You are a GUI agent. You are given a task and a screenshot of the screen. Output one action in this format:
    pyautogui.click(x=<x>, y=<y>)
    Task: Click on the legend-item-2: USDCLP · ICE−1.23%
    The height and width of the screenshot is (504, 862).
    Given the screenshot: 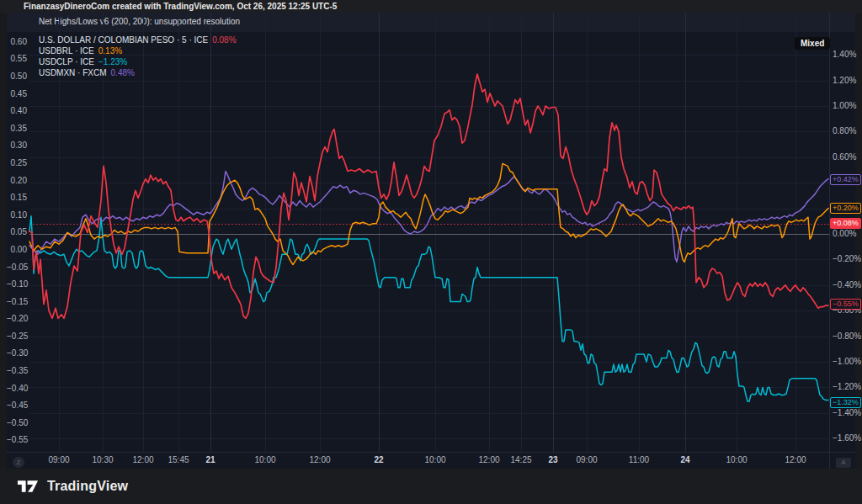 What is the action you would take?
    pyautogui.click(x=138, y=62)
    